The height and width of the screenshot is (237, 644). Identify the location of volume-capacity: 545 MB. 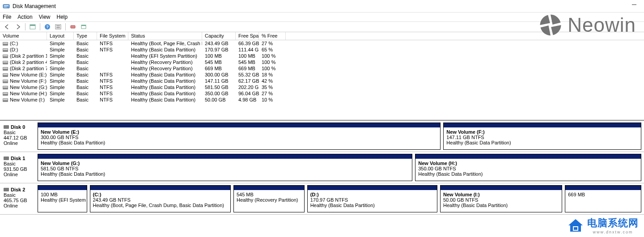
(213, 62).